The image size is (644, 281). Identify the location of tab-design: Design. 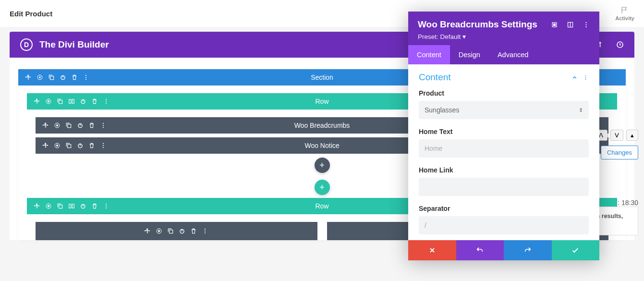
(470, 55).